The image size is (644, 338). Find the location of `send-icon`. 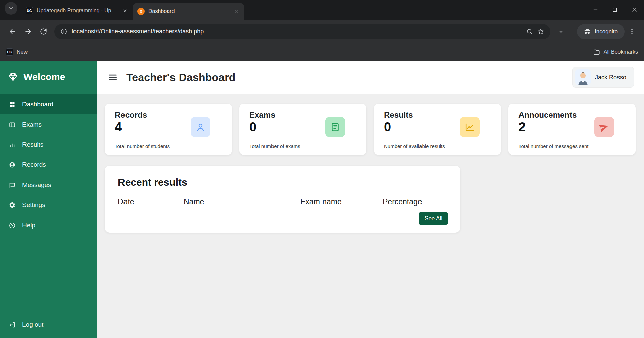

send-icon is located at coordinates (604, 127).